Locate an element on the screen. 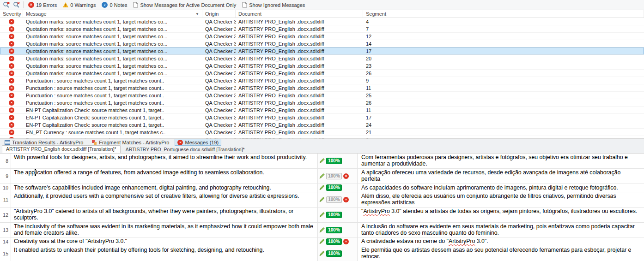  target-cell: A aplicação ofereceu uma variedade de re… is located at coordinates (501, 176).